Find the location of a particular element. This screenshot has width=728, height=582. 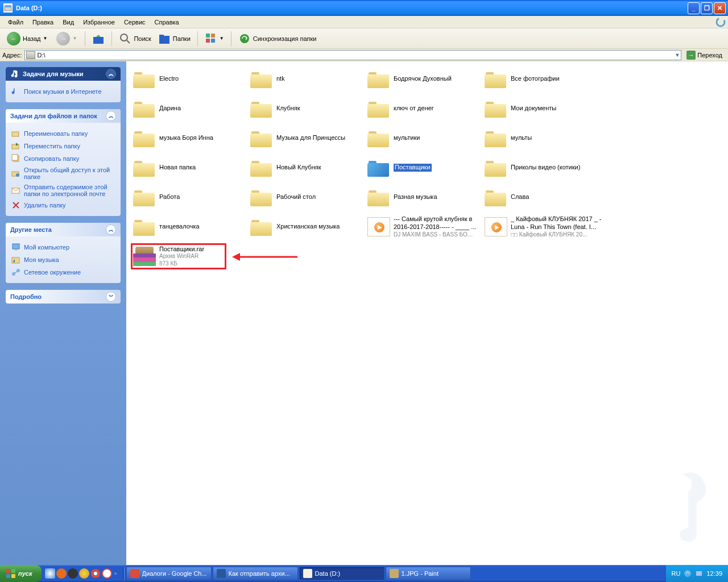

ql-yandex is located at coordinates (107, 573).